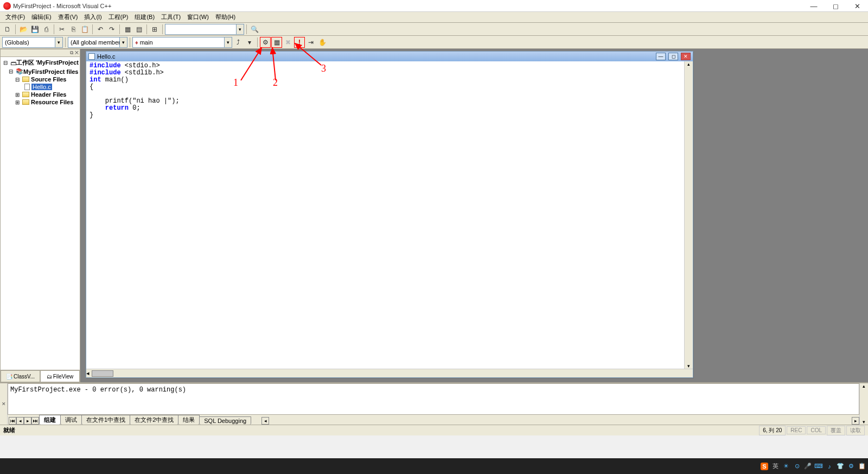 Image resolution: width=868 pixels, height=474 pixels. Describe the element at coordinates (390, 56) in the screenshot. I see `code-window-titlebar: Hello.c — ◻ ✕` at that location.